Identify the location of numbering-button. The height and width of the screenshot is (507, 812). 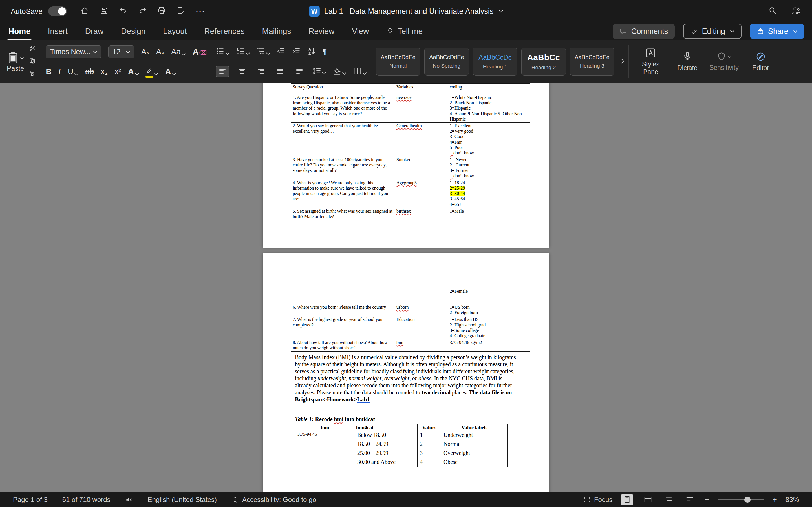
(243, 52).